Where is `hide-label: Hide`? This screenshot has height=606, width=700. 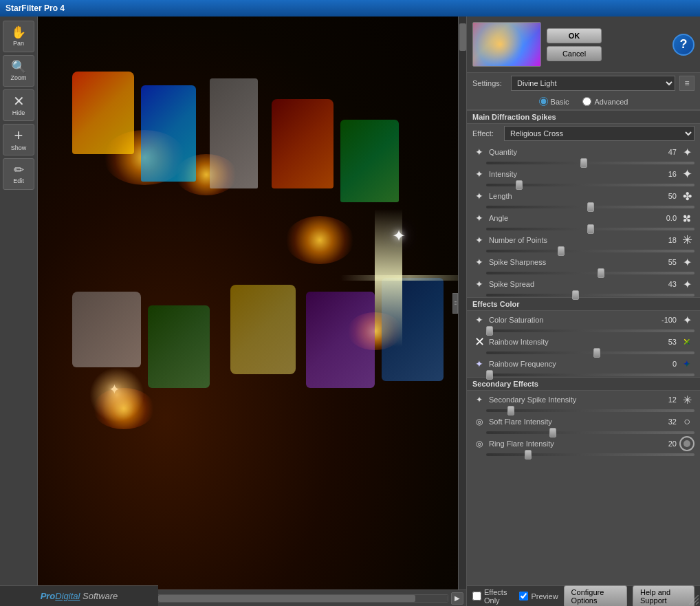
hide-label: Hide is located at coordinates (19, 113).